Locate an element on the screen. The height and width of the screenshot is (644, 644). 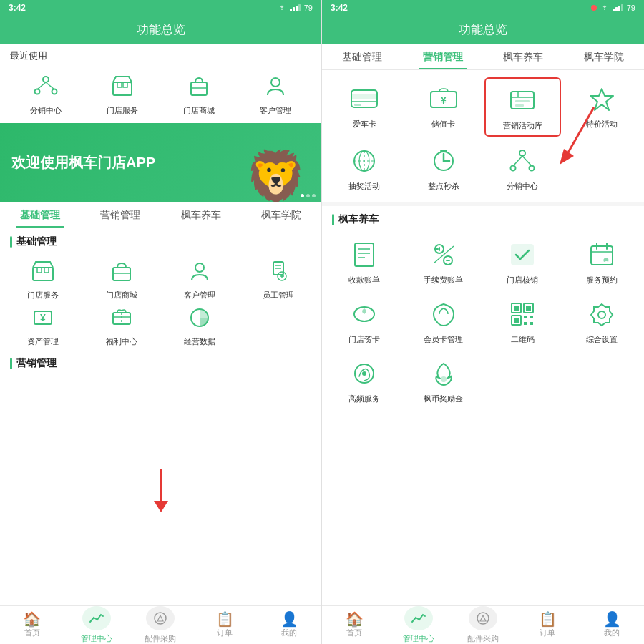
right-mgmt-icon-circle is located at coordinates (419, 618).